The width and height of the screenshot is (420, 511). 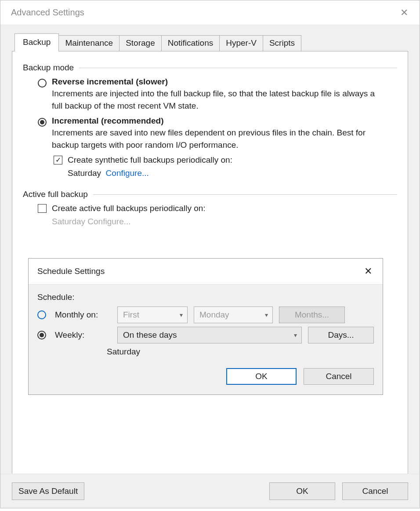 I want to click on backup-mode-legend: Backup mode, so click(x=210, y=68).